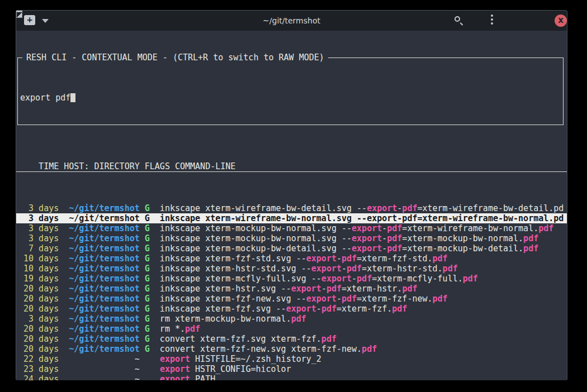  I want to click on history-row: 3 days ~/git/termshot G rm xterm-mockup-…, so click(292, 319).